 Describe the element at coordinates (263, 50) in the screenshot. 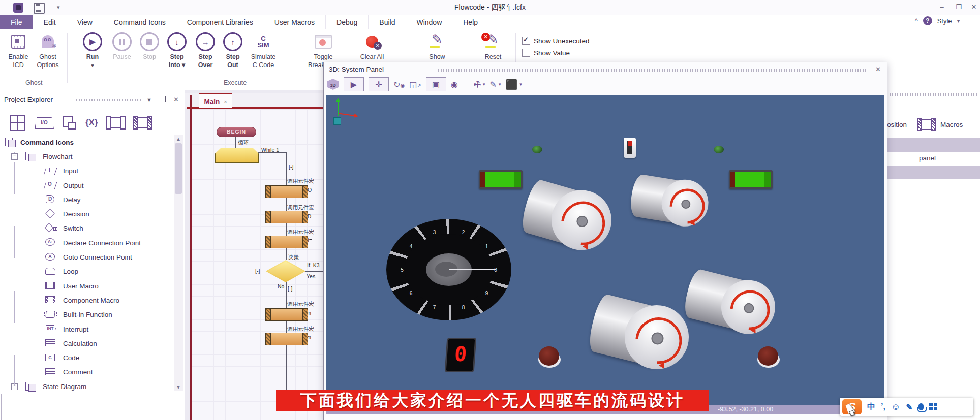

I see `simulate-c-code-button: CSIM SimulateC Code` at that location.